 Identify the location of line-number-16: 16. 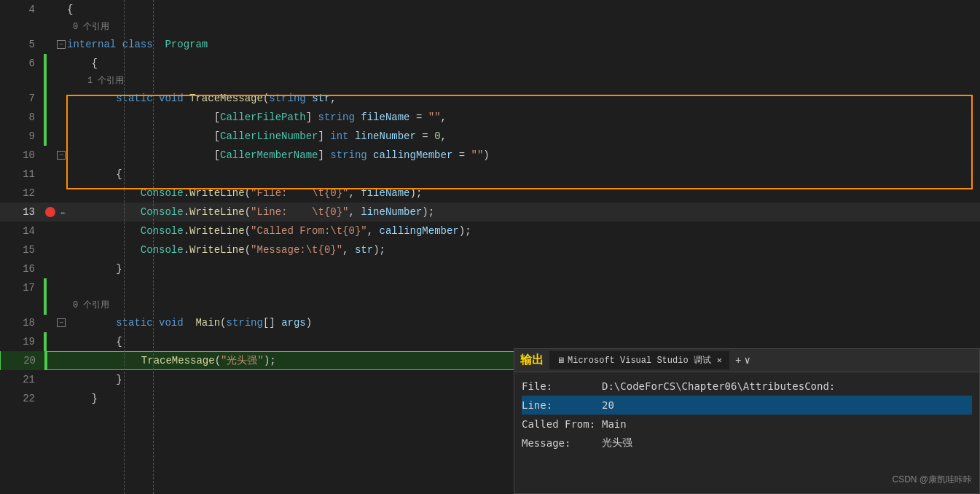
(22, 269).